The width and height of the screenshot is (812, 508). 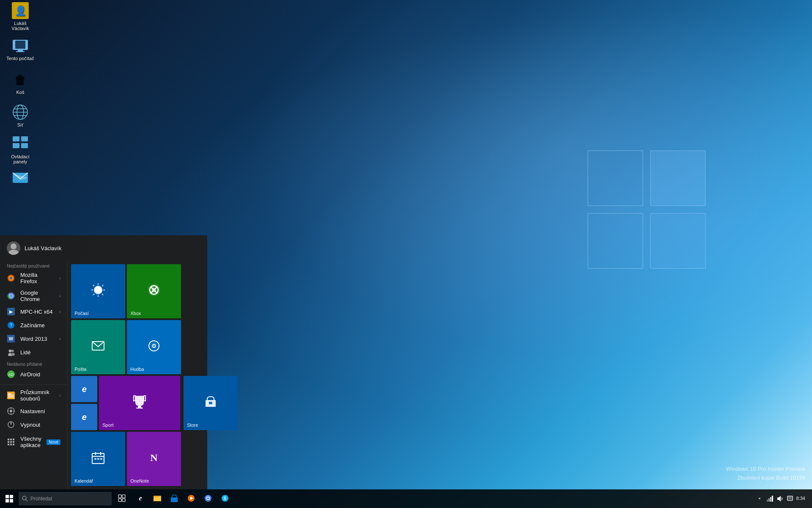 What do you see at coordinates (140, 403) in the screenshot?
I see `sport-icon` at bounding box center [140, 403].